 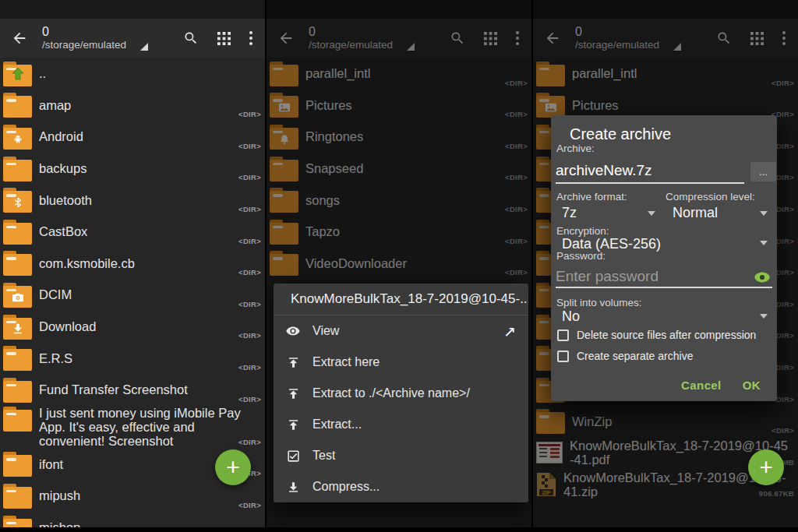 I want to click on file-name: E.R.S, so click(x=56, y=358).